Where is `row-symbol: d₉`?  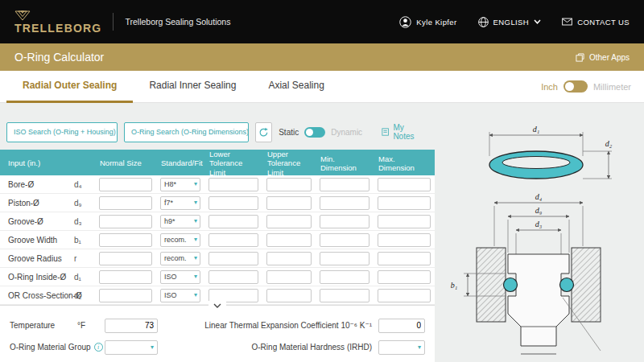 row-symbol: d₉ is located at coordinates (85, 203).